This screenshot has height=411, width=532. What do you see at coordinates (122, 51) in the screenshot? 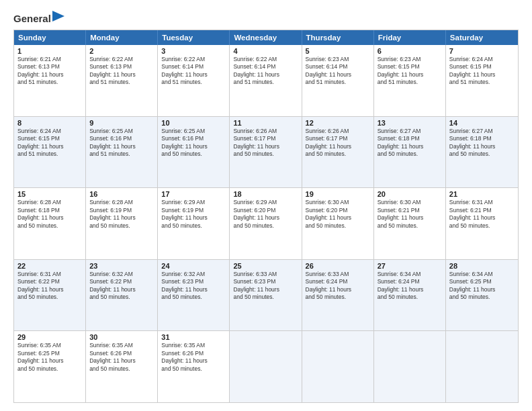
I see `day-number: 2` at bounding box center [122, 51].